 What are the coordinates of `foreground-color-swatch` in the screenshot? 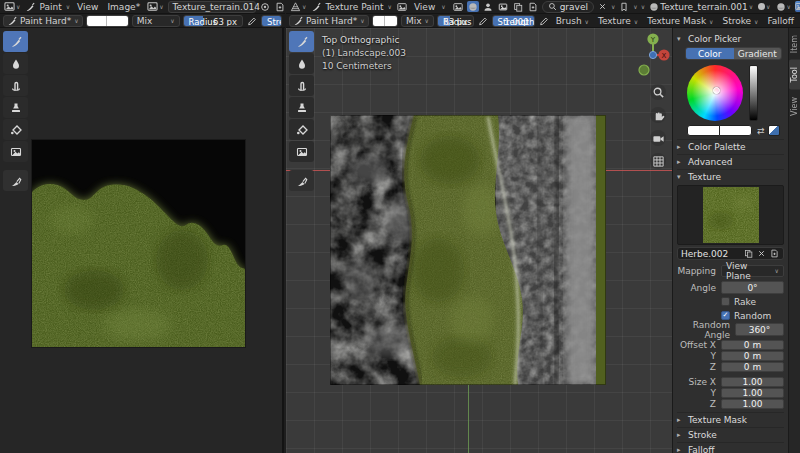 It's located at (704, 130).